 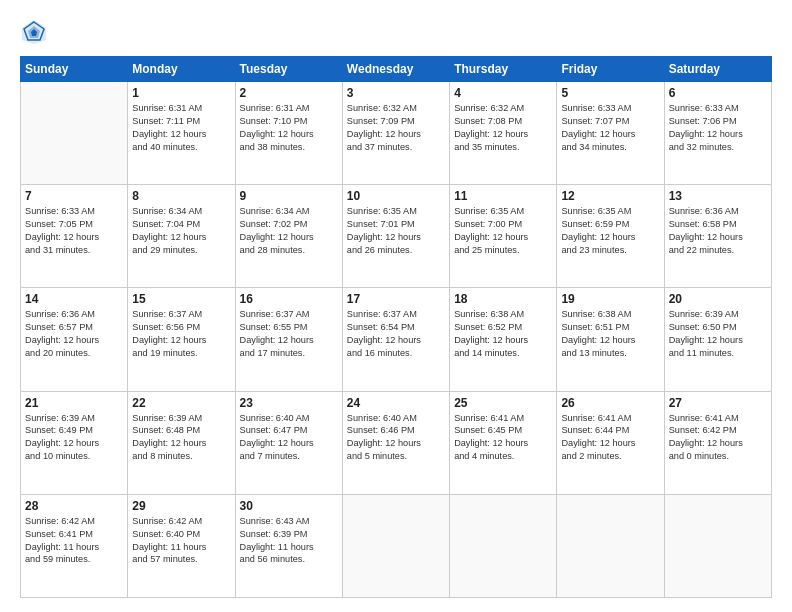 I want to click on logo-icon, so click(x=34, y=32).